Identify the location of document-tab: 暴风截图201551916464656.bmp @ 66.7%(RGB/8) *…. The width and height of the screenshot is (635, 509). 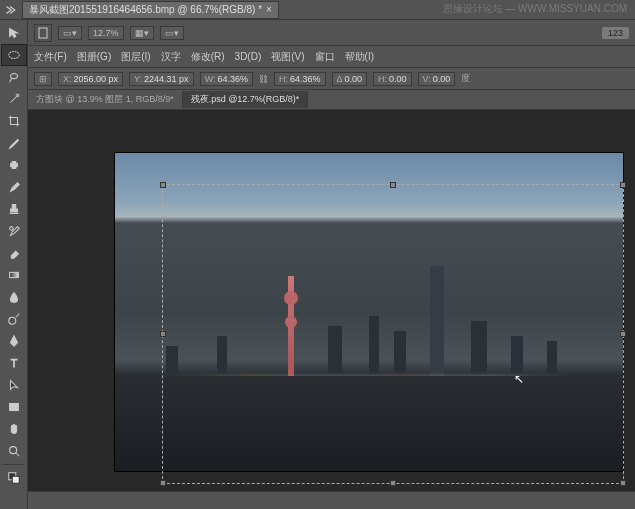
(150, 10).